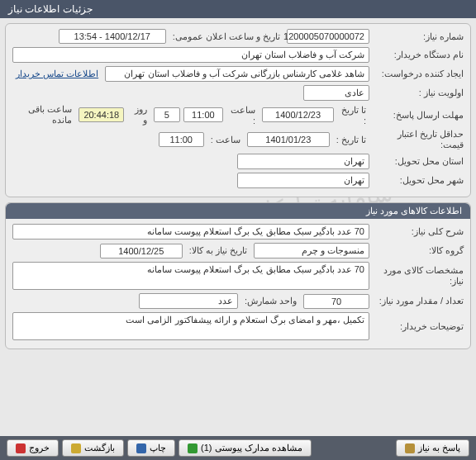 This screenshot has height=460, width=476. What do you see at coordinates (243, 116) in the screenshot?
I see `label-time-1: ساعت :` at bounding box center [243, 116].